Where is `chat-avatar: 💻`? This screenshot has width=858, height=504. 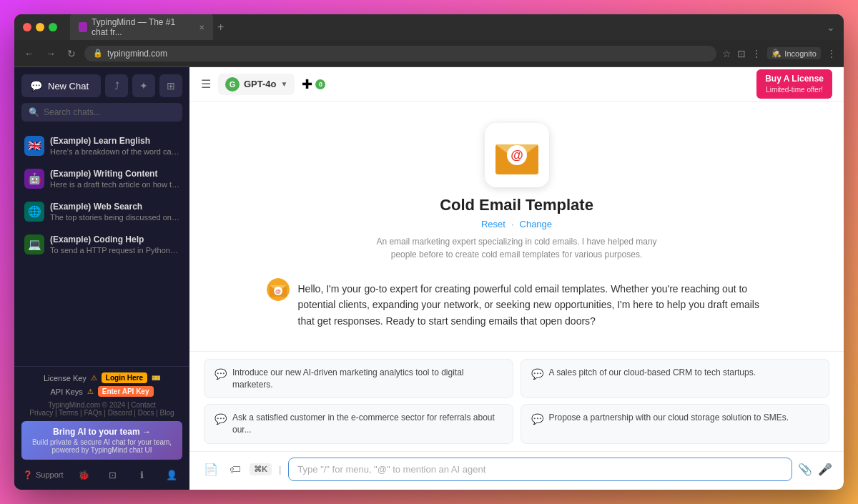
chat-avatar: 💻 is located at coordinates (34, 244).